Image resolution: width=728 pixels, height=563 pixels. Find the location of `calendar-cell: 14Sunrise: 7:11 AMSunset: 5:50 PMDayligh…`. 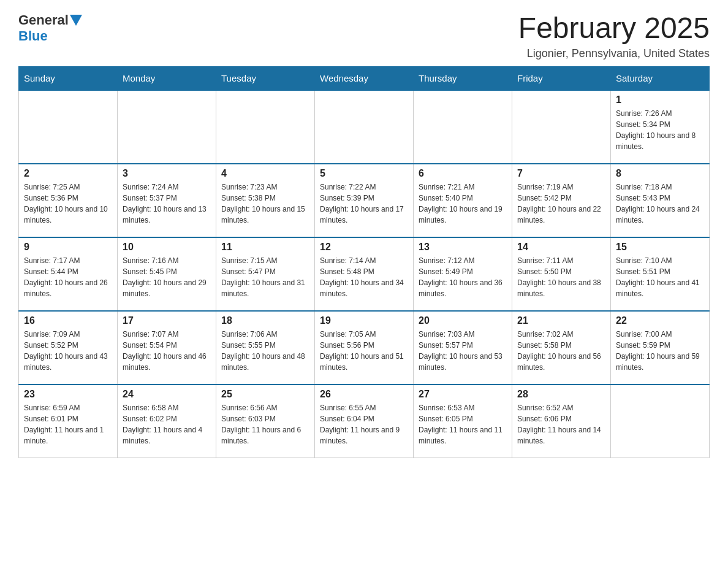

calendar-cell: 14Sunrise: 7:11 AMSunset: 5:50 PMDayligh… is located at coordinates (561, 274).